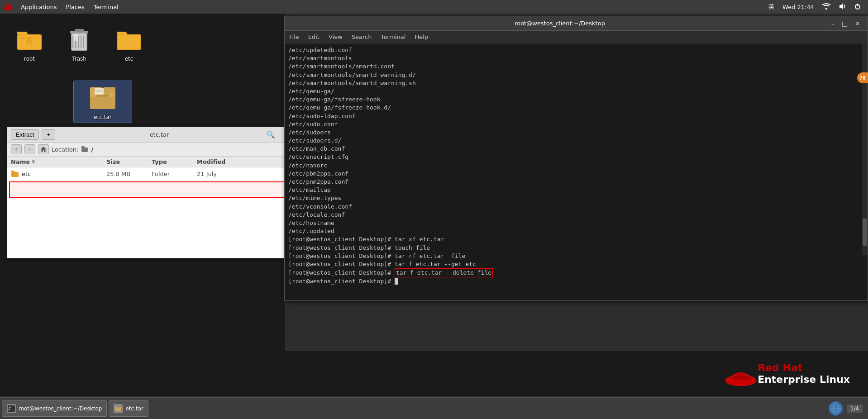 This screenshot has width=868, height=419. Describe the element at coordinates (858, 24) in the screenshot. I see `terminal-close-button: ✕` at that location.